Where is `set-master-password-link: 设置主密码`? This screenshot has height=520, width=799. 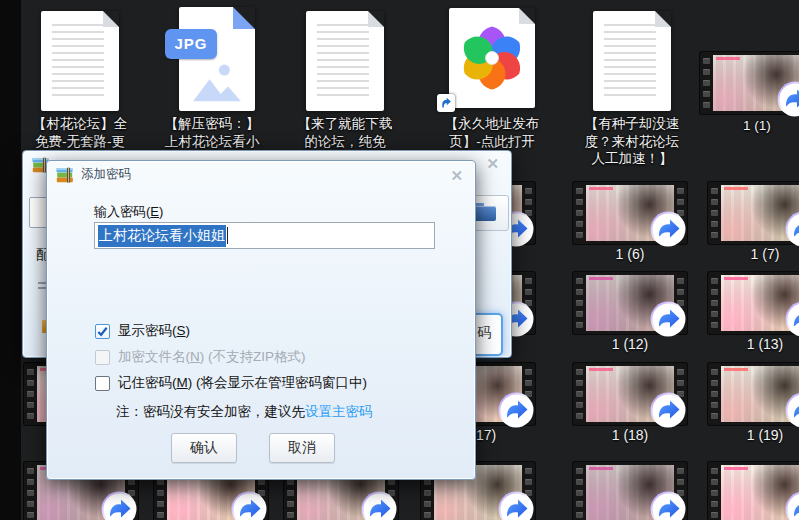
set-master-password-link: 设置主密码 is located at coordinates (339, 412).